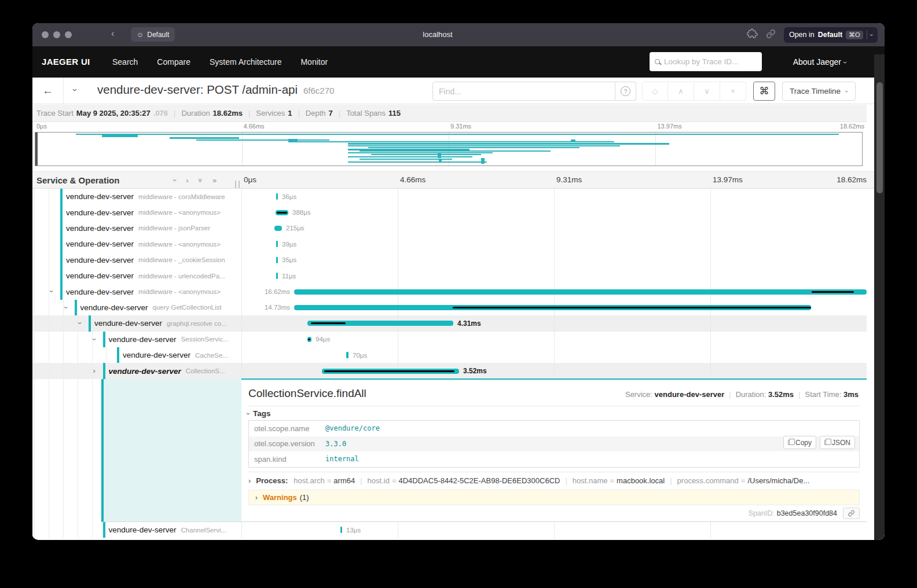 The image size is (917, 588). What do you see at coordinates (837, 442) in the screenshot?
I see `json-button: JSON` at bounding box center [837, 442].